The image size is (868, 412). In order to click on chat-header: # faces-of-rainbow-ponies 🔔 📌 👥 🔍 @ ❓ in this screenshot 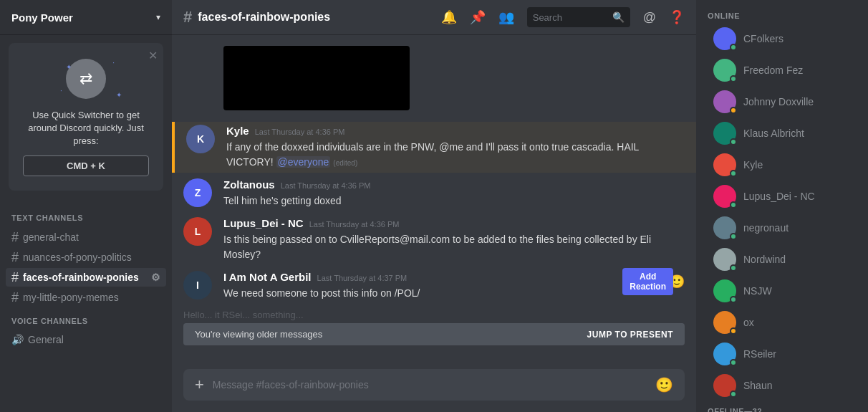, I will do `click(434, 17)`.